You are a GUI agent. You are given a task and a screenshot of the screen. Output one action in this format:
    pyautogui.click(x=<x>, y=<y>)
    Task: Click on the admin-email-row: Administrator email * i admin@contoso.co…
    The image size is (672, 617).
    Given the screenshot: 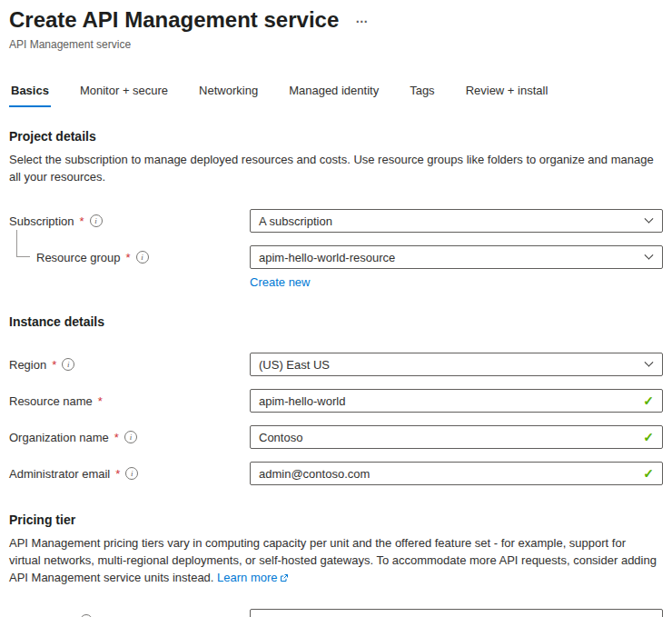 What is the action you would take?
    pyautogui.click(x=336, y=473)
    